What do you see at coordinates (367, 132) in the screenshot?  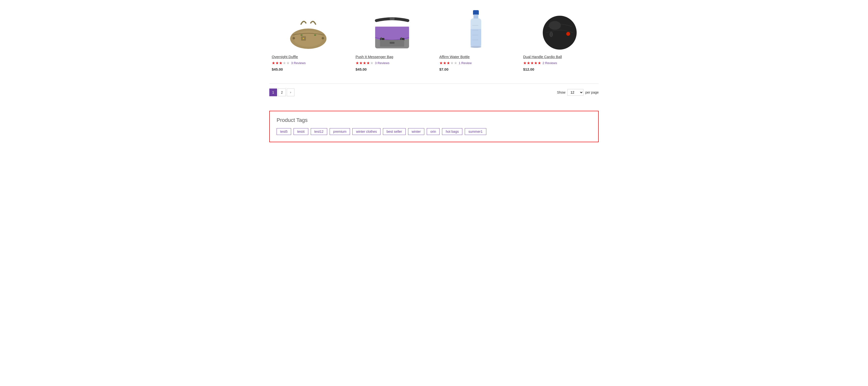 I see `tag-winter-clothes: winter clothes` at bounding box center [367, 132].